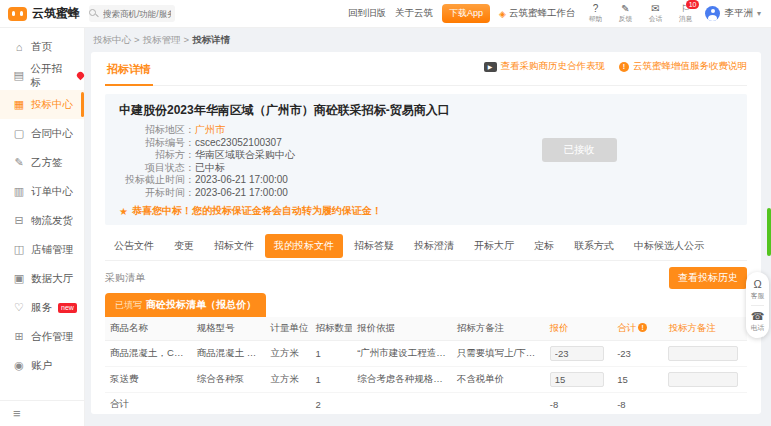 Image resolution: width=771 pixels, height=426 pixels. Describe the element at coordinates (640, 14) in the screenshot. I see `topbar-icon-group: ?帮助✎反馈✉会话⚐消息10` at that location.